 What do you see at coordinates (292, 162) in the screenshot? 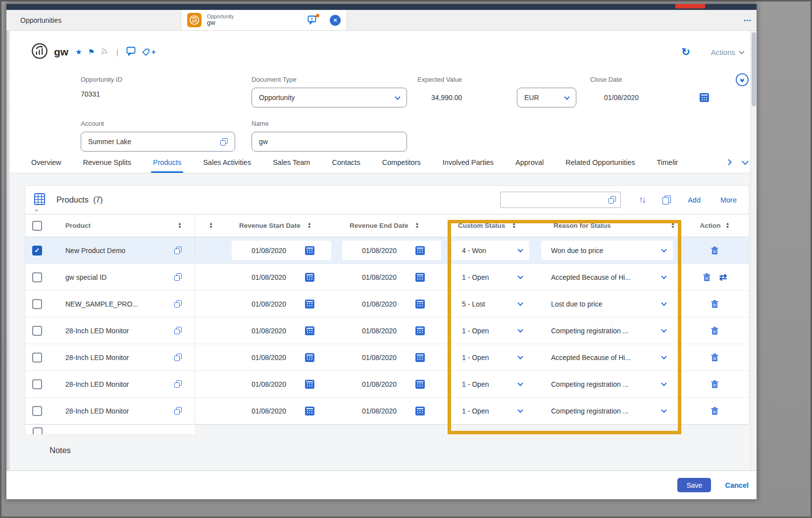
I see `tab-sales-team: Sales Team` at bounding box center [292, 162].